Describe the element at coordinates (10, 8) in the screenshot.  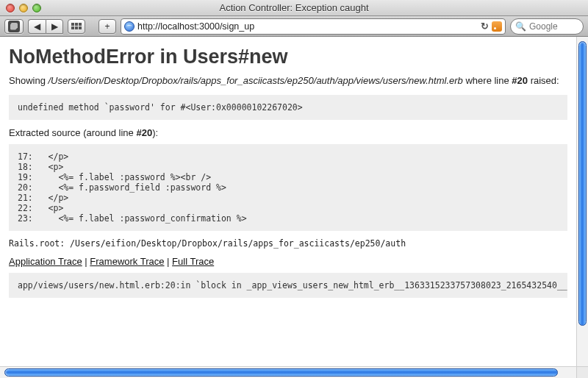
I see `close-button` at that location.